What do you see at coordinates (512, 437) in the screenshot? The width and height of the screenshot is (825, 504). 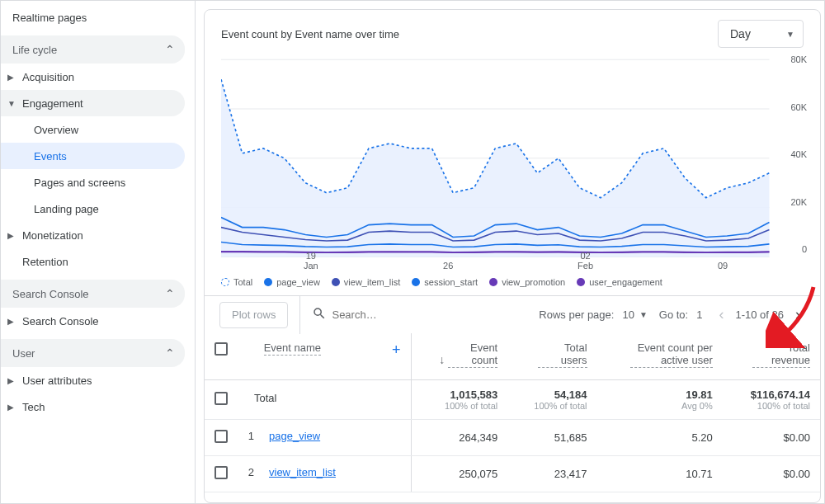 I see `table-row: 1page_view 264,349 51,685 5.20 $0.00` at bounding box center [512, 437].